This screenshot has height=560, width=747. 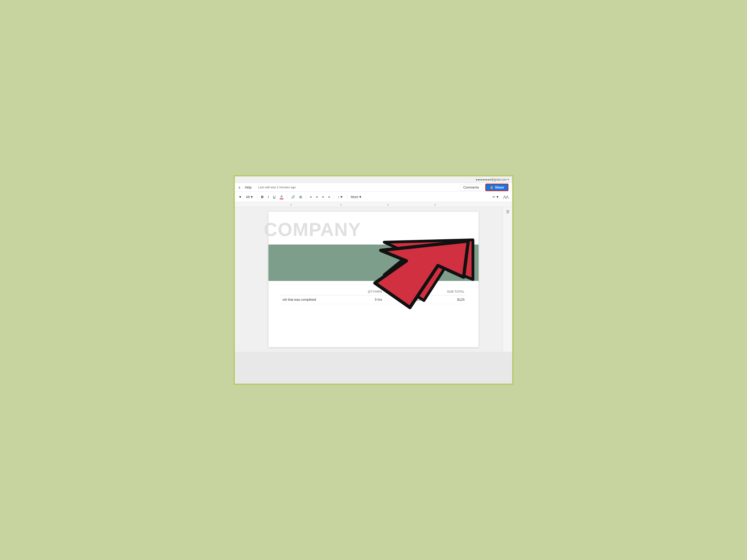 I want to click on line-spacing-arrow: ▼, so click(x=341, y=197).